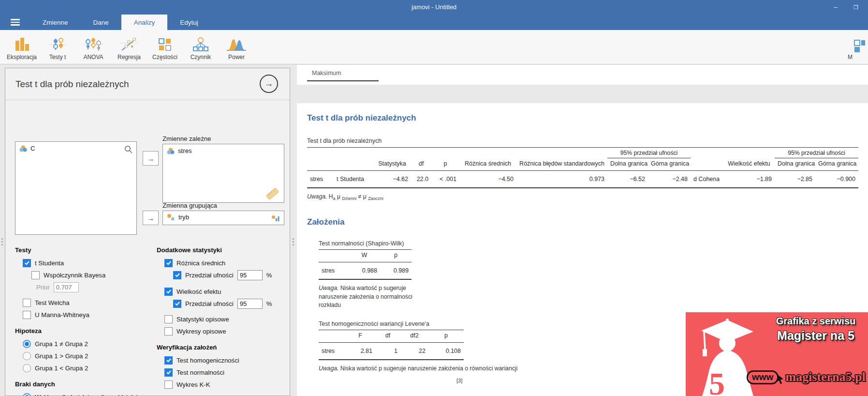 The height and width of the screenshot is (396, 868). I want to click on grouping-variable-box: a tryb, so click(223, 218).